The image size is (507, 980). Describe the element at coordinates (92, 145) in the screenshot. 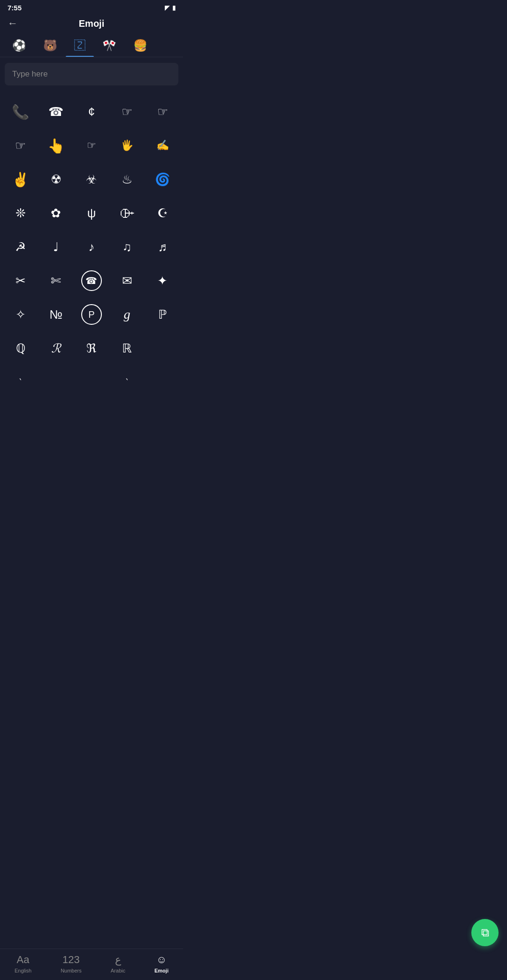

I see `emoji-point-right-4: ☞` at that location.